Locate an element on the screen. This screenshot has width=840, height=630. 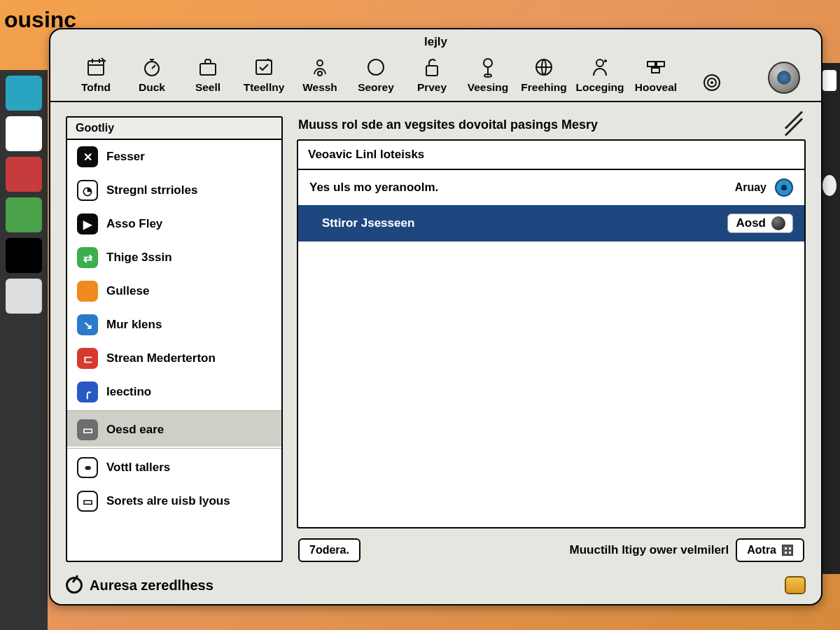
toolbar-note-check: Tteellny is located at coordinates (264, 75).